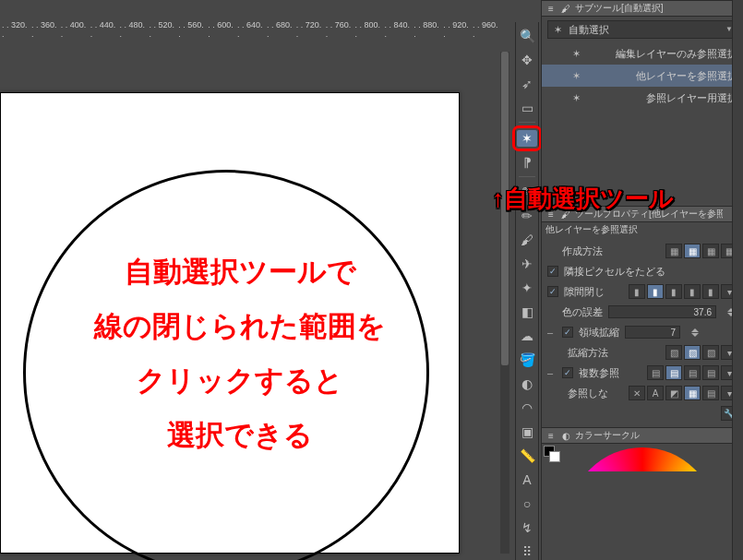 This screenshot has height=560, width=743. Describe the element at coordinates (655, 393) in the screenshot. I see `ro-2-icon: A` at that location.